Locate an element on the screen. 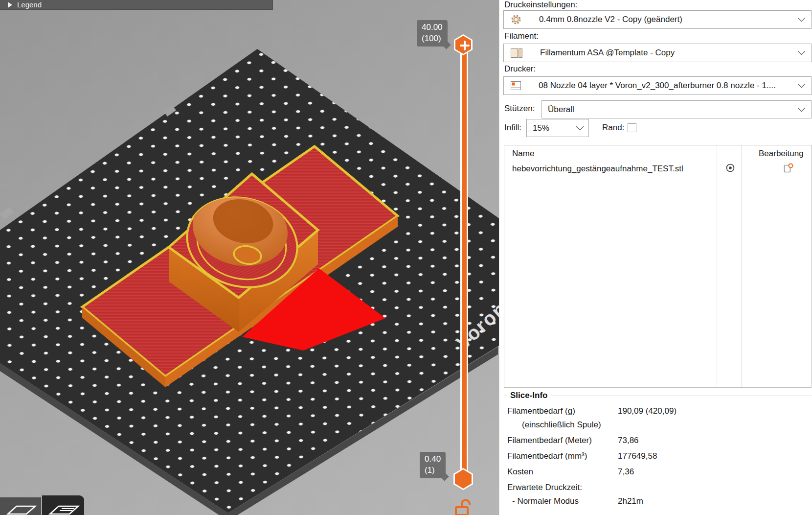 The height and width of the screenshot is (515, 812). view-3d-button is located at coordinates (21, 506).